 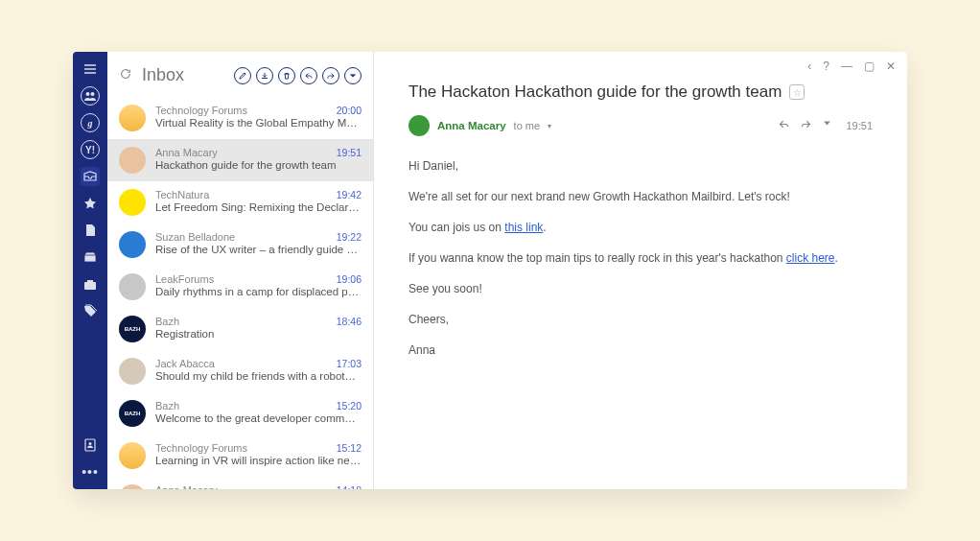 What do you see at coordinates (240, 287) in the screenshot?
I see `message-row: LeakForums19:06Daily rhythms in a camp f…` at bounding box center [240, 287].